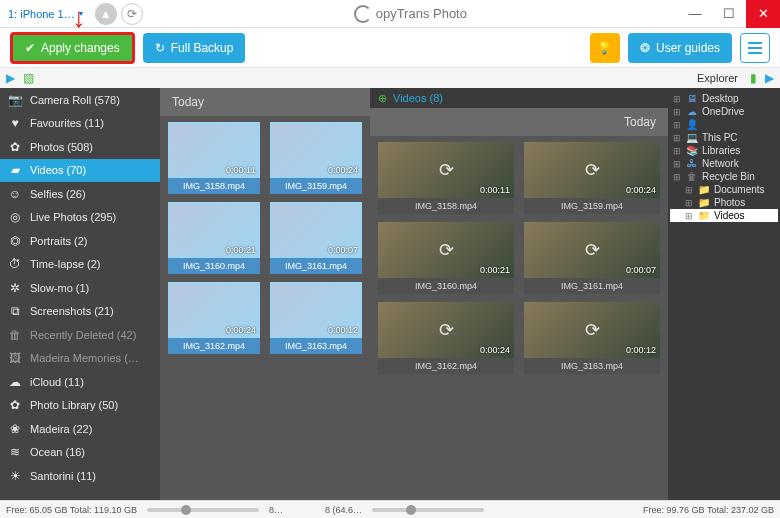 Image resolution: width=780 pixels, height=518 pixels. Describe the element at coordinates (80, 476) in the screenshot. I see `sidebar-item: ☀Santorini (11)` at that location.